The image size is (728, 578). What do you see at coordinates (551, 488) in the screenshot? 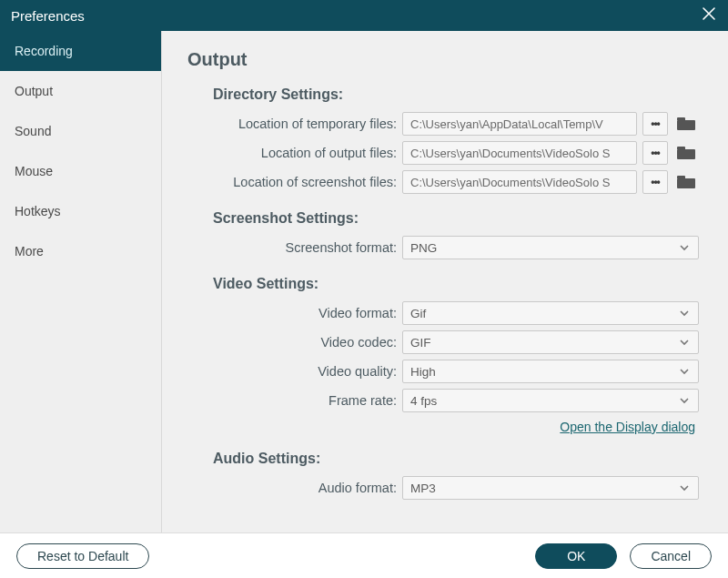
I see `select-audio-format: MP3` at bounding box center [551, 488].